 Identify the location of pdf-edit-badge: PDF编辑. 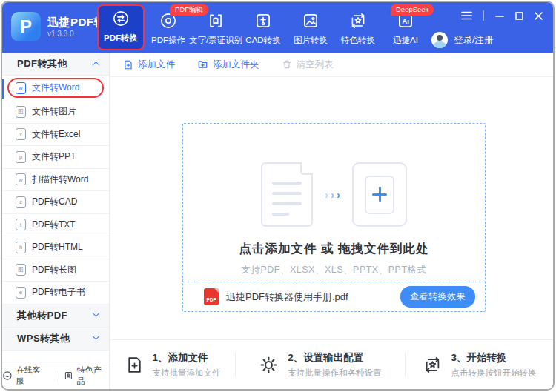
(189, 10).